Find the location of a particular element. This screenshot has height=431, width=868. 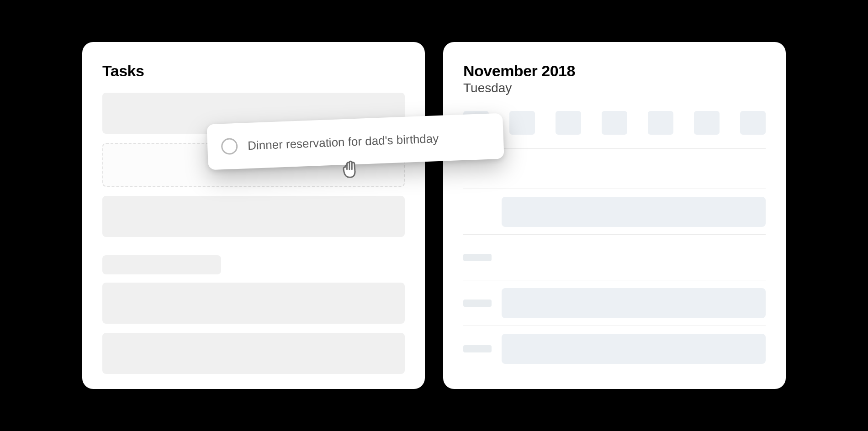

task-checkbox is located at coordinates (229, 146).